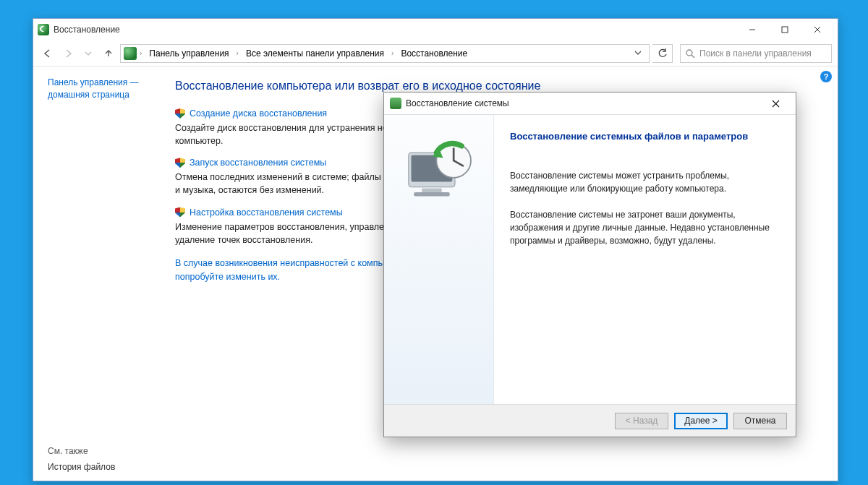  I want to click on search-placeholder: Поиск в панели управления, so click(755, 53).